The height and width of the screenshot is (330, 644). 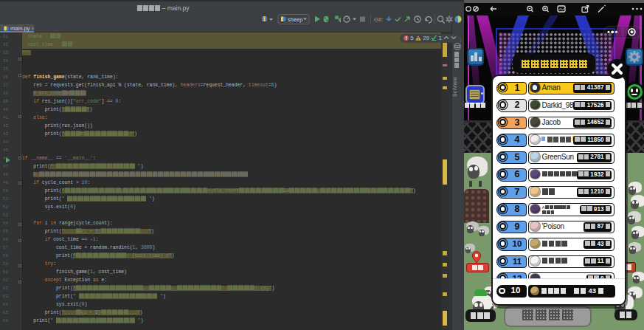 What do you see at coordinates (295, 19) in the screenshot?
I see `svg-text: sheep` at bounding box center [295, 19].